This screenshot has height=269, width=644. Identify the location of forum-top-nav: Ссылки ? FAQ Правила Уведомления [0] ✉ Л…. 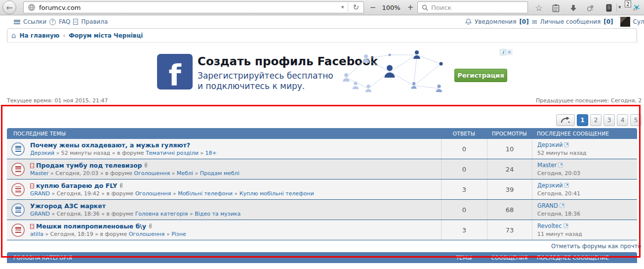
(322, 22).